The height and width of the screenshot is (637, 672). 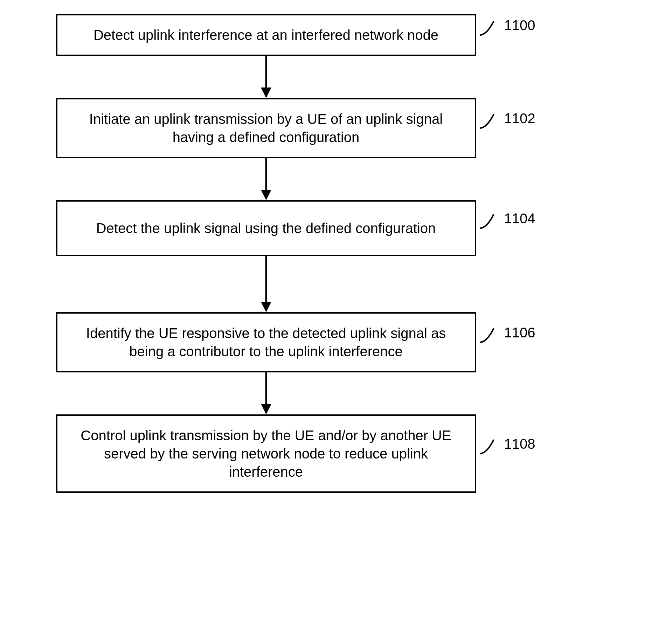 What do you see at coordinates (520, 218) in the screenshot?
I see `step-label: 1104` at bounding box center [520, 218].